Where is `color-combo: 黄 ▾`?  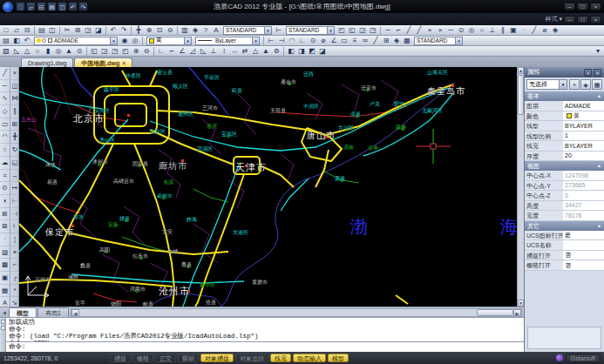
color-combo: 黄 ▾ is located at coordinates (169, 41).